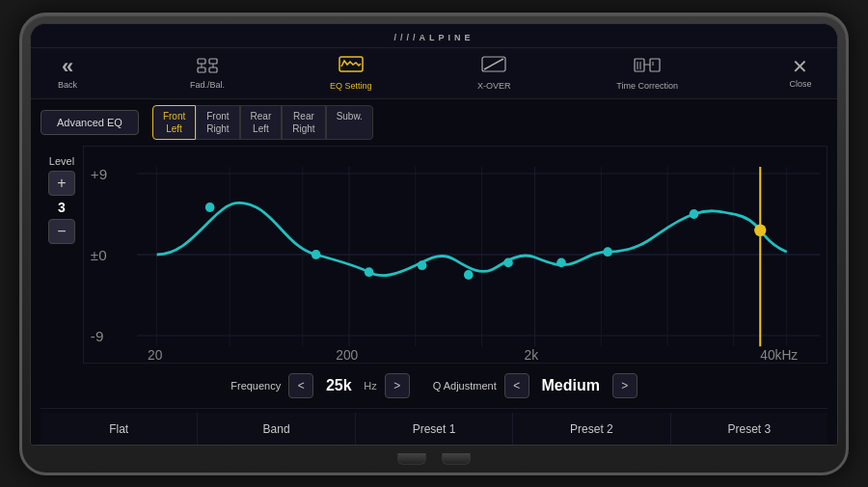 The width and height of the screenshot is (868, 487). Describe the element at coordinates (800, 67) in the screenshot. I see `close-icon: ✕` at that location.